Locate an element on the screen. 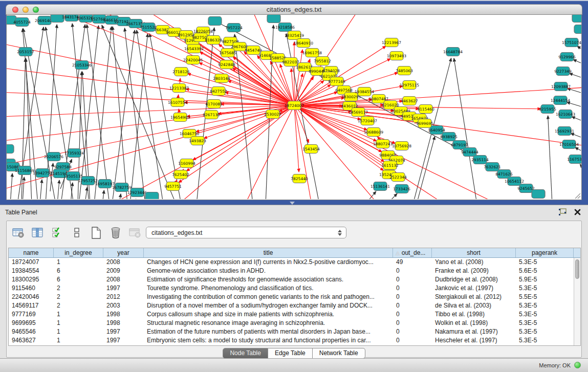 Image resolution: width=588 pixels, height=372 pixels. graph-node: 9457751 is located at coordinates (173, 186).